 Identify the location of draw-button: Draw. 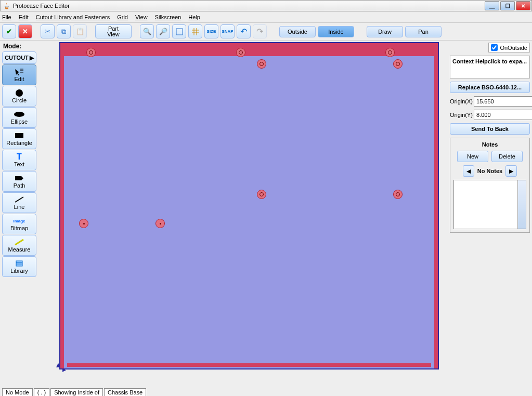
(385, 32).